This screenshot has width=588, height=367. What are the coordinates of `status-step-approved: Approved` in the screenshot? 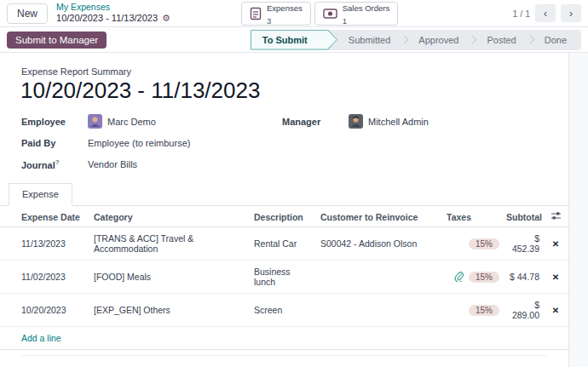 It's located at (438, 40).